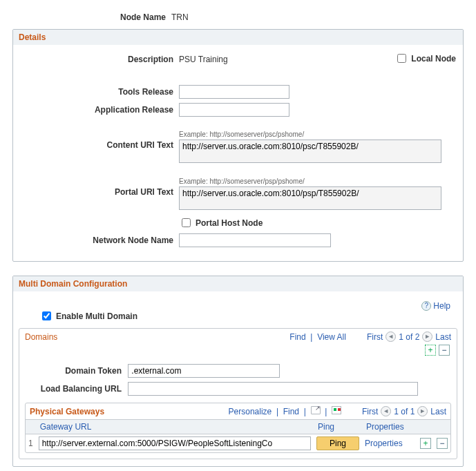  What do you see at coordinates (175, 443) in the screenshot?
I see `gateway-url-input` at bounding box center [175, 443].